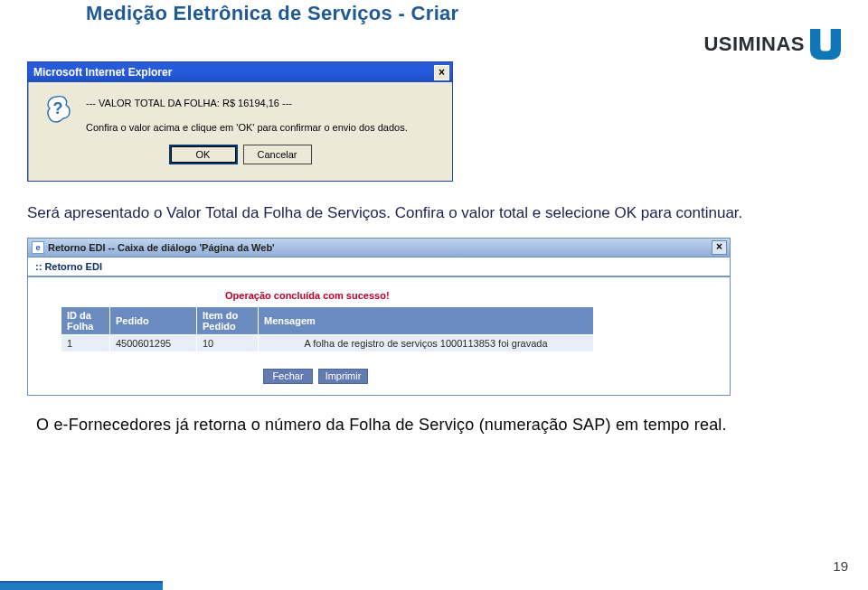 Image resolution: width=868 pixels, height=590 pixels. What do you see at coordinates (288, 376) in the screenshot?
I see `fechar-button: Fechar` at bounding box center [288, 376].